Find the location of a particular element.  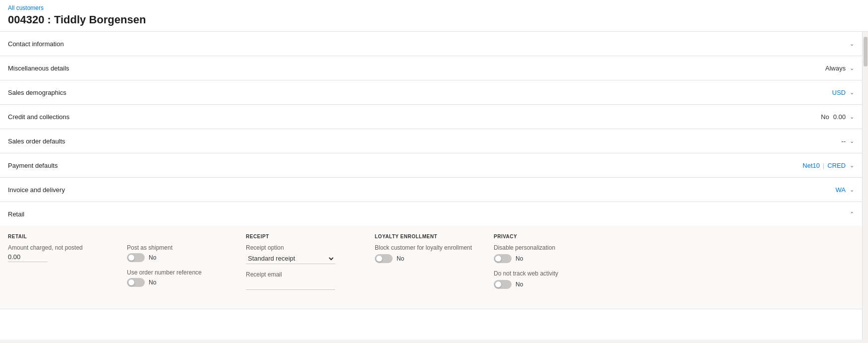

credit-value1: No is located at coordinates (825, 117).